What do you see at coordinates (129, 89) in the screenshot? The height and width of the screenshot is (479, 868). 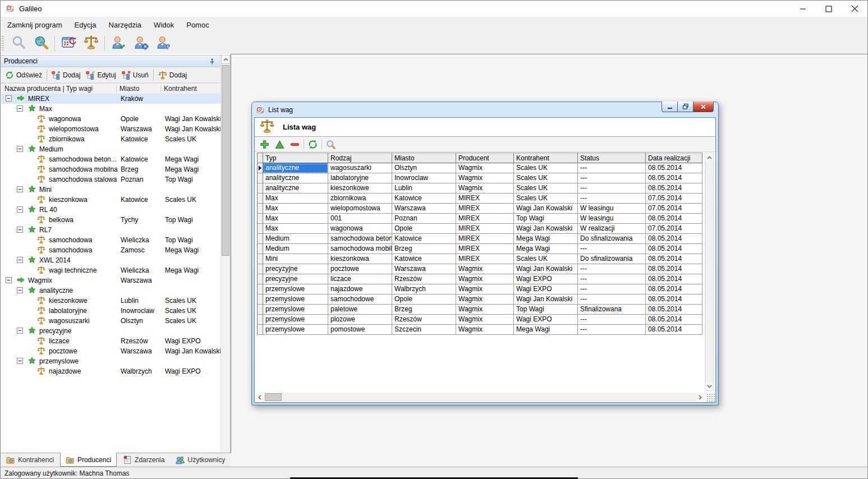 I see `tree-column-1: Miasto` at bounding box center [129, 89].